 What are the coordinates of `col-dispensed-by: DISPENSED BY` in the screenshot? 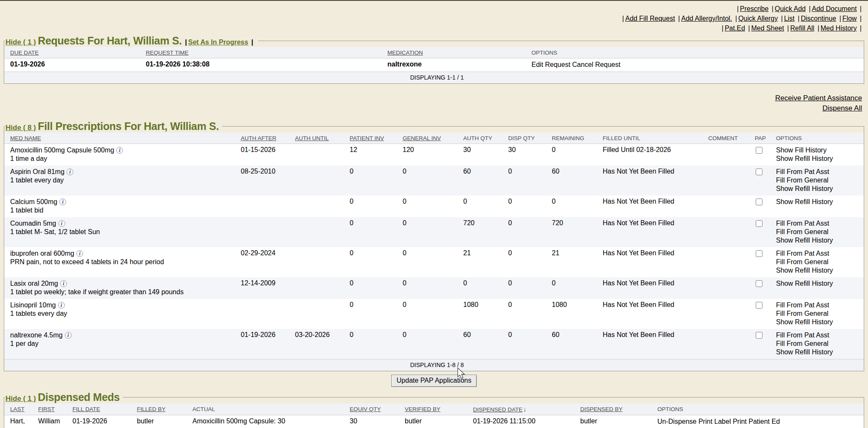 It's located at (601, 409).